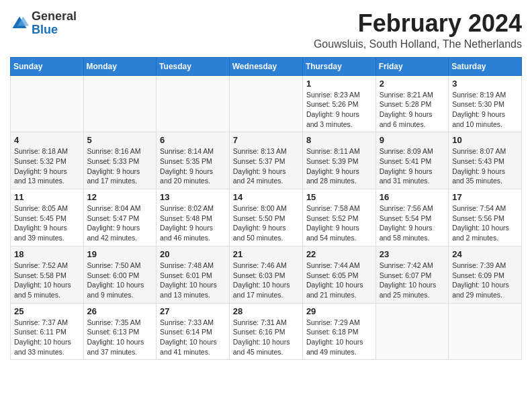 The image size is (532, 411). I want to click on weekday-header-saturday: Saturday, so click(485, 66).